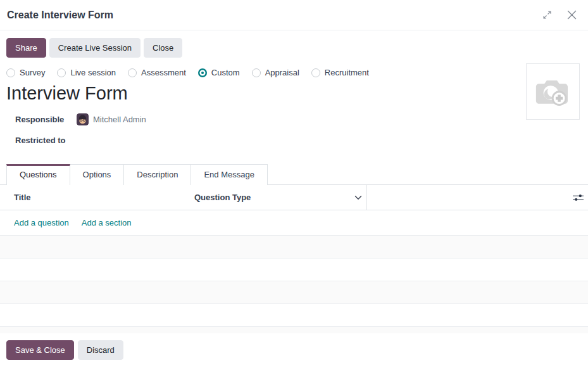 This screenshot has width=588, height=370. Describe the element at coordinates (579, 198) in the screenshot. I see `sliders-icon` at that location.